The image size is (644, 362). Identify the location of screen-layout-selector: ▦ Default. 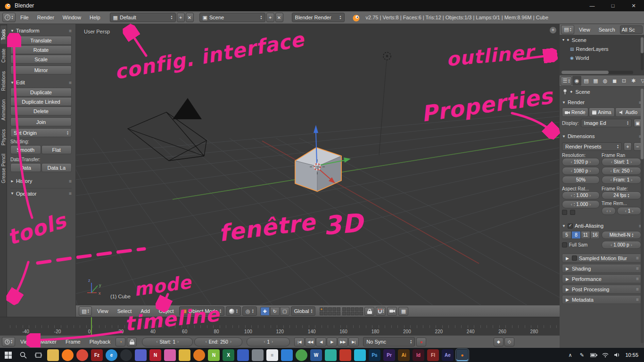
(143, 17).